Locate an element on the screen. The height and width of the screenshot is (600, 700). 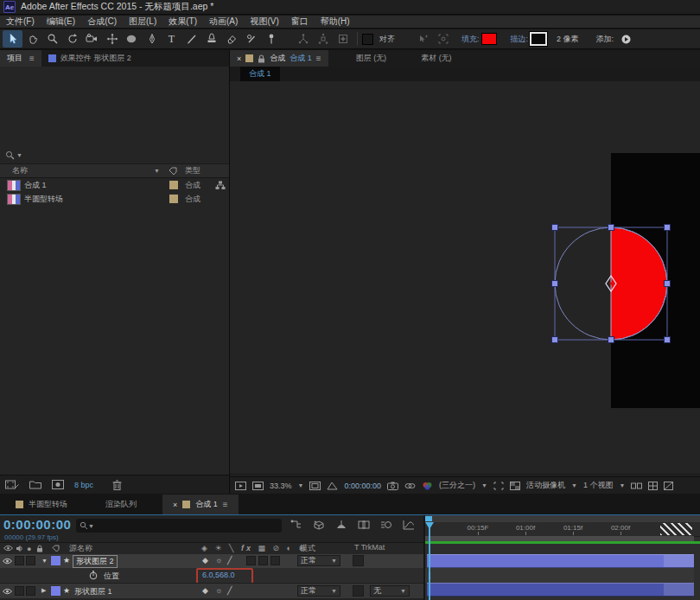
menu-animation: 动画(A) is located at coordinates (223, 22).